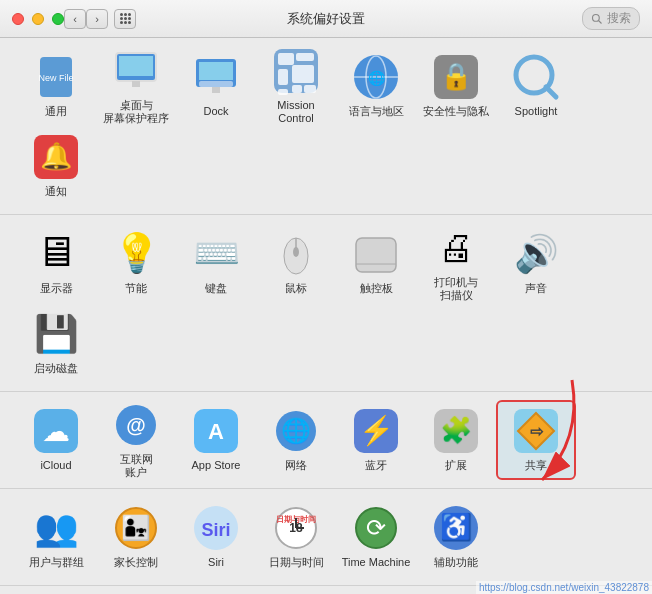 Image resolution: width=652 pixels, height=594 pixels. I want to click on pref-item-desktop: 桌面与 屏幕保护程序, so click(136, 86).